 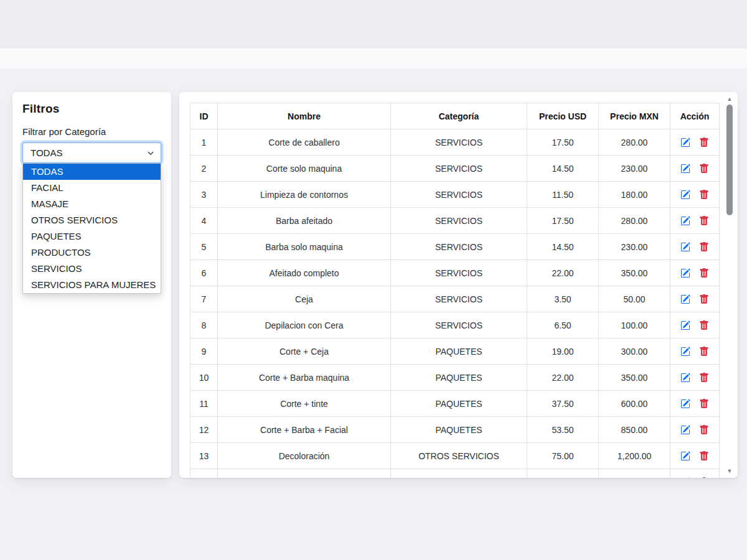 What do you see at coordinates (563, 404) in the screenshot?
I see `cell-precio-usd: 37.50` at bounding box center [563, 404].